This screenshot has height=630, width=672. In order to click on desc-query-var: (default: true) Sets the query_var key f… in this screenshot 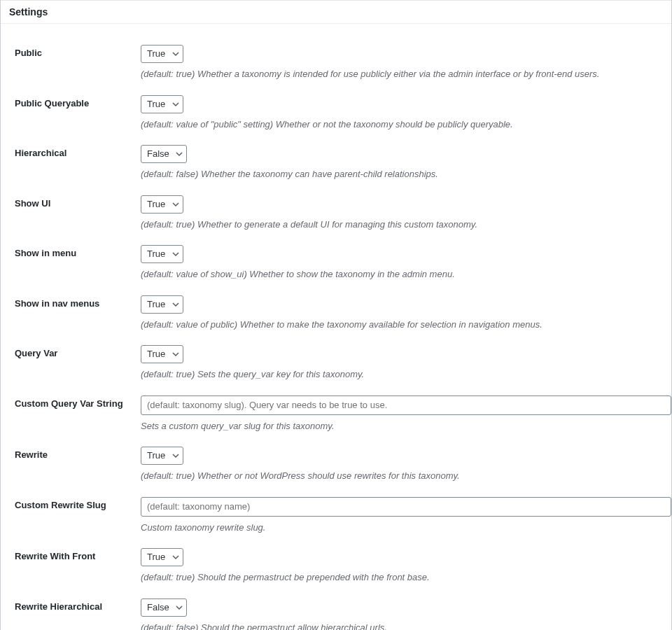, I will do `click(406, 374)`.